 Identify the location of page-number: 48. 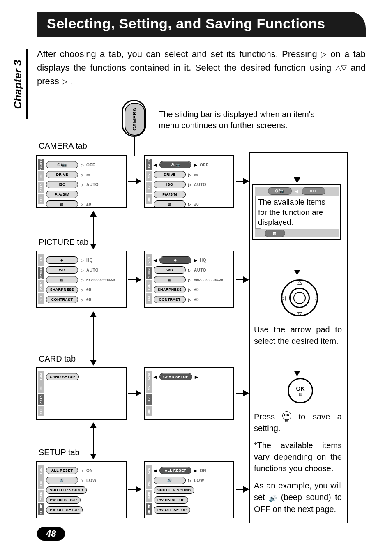
(51, 534).